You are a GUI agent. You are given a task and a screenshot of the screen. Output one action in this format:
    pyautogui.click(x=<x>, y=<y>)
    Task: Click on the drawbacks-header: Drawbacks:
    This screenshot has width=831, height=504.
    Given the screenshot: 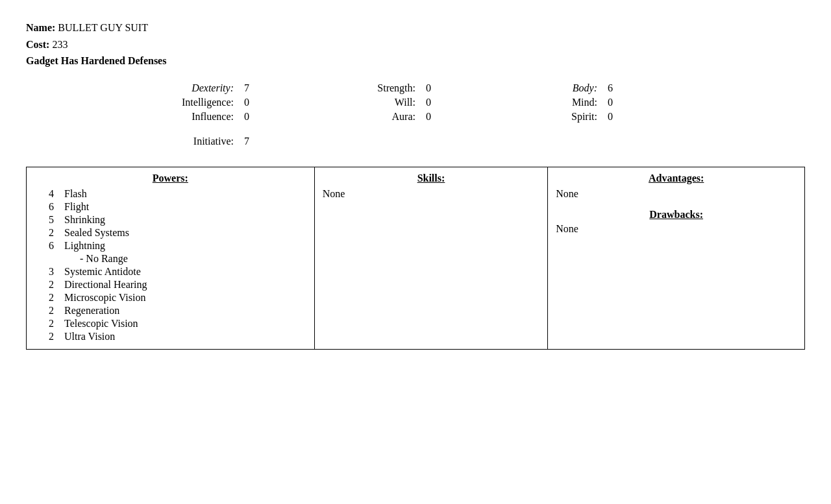 What is the action you would take?
    pyautogui.click(x=676, y=215)
    